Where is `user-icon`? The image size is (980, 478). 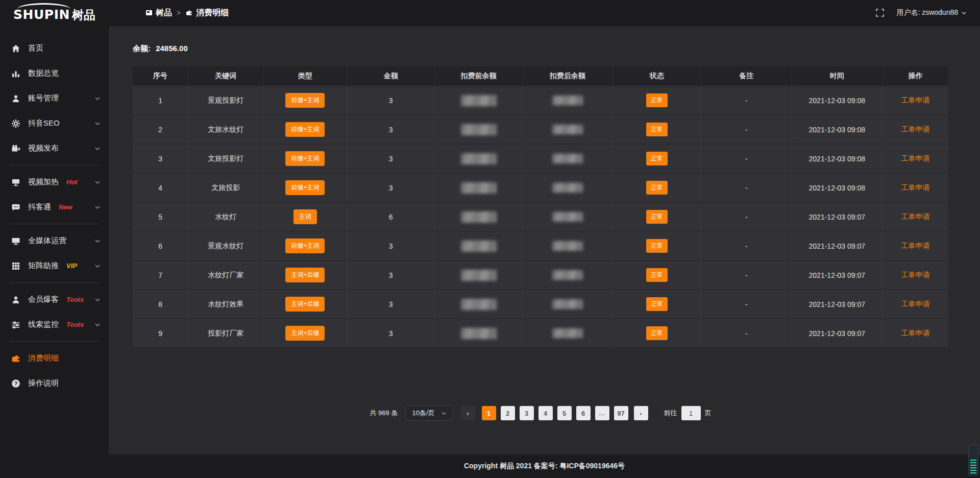
user-icon is located at coordinates (16, 300).